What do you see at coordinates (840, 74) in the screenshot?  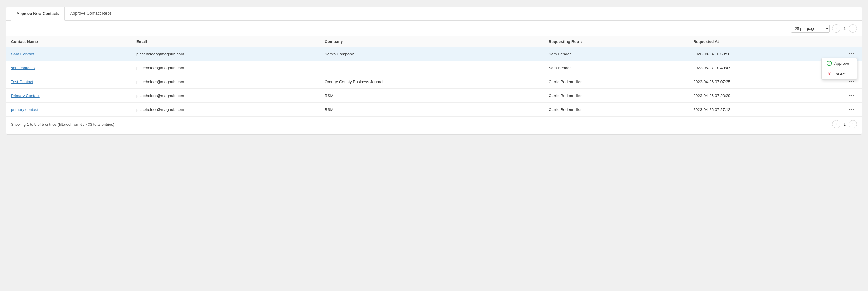 I see `reject-label: Reject` at bounding box center [840, 74].